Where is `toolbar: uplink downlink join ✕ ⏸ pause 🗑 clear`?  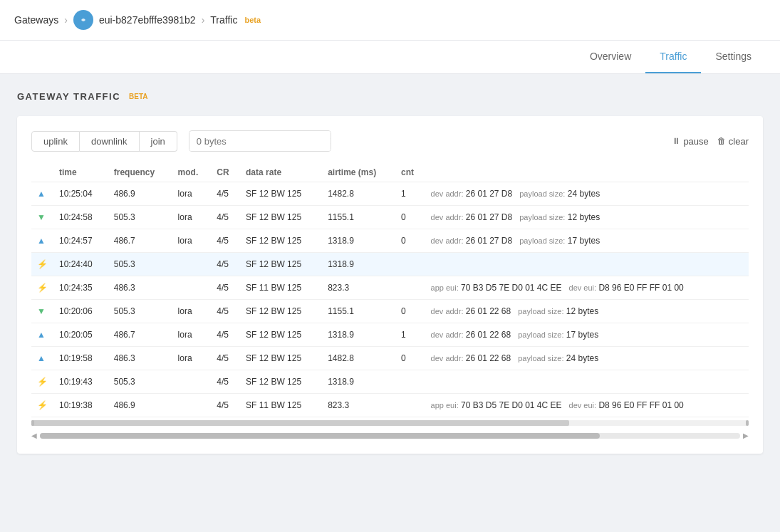
toolbar: uplink downlink join ✕ ⏸ pause 🗑 clear is located at coordinates (390, 141).